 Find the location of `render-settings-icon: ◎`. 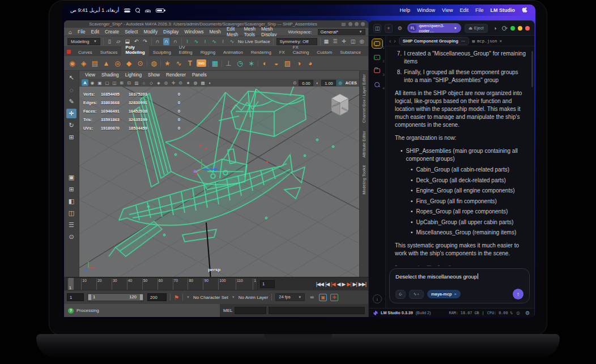

render-settings-icon: ◎ is located at coordinates (361, 42).